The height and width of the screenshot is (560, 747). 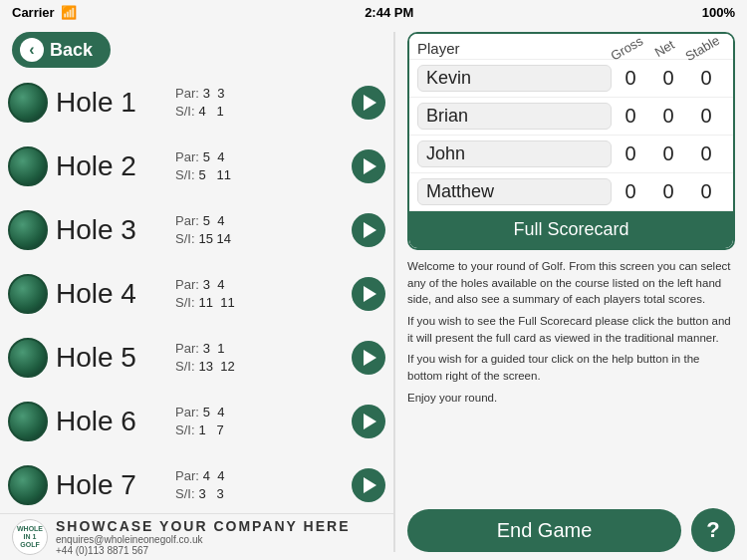 What do you see at coordinates (514, 78) in the screenshot?
I see `player-name: Kevin` at bounding box center [514, 78].